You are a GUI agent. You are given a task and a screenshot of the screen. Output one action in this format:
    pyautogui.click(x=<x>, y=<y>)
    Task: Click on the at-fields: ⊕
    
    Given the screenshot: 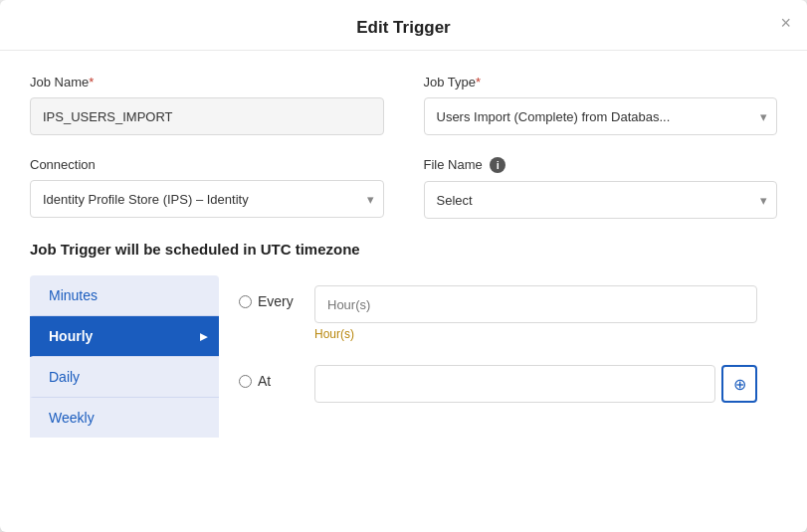 What is the action you would take?
    pyautogui.click(x=535, y=384)
    